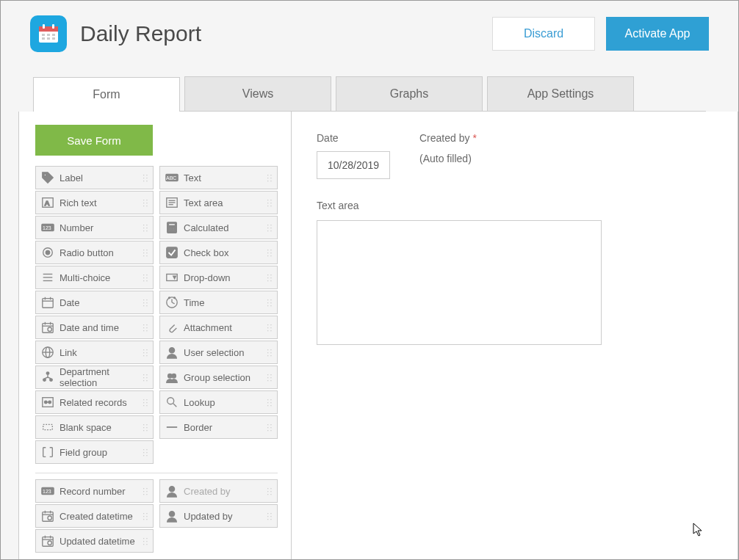 The width and height of the screenshot is (739, 560). Describe the element at coordinates (76, 228) in the screenshot. I see `field-label: Number` at that location.